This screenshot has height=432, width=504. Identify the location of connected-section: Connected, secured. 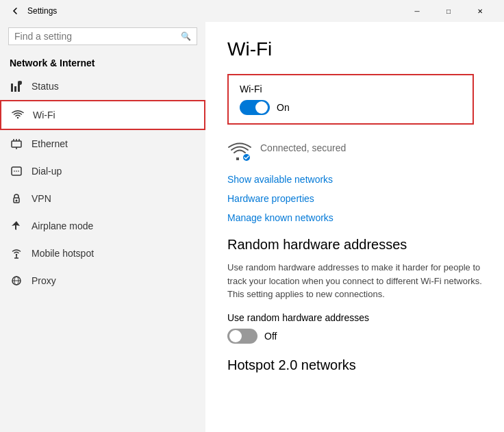
(355, 151).